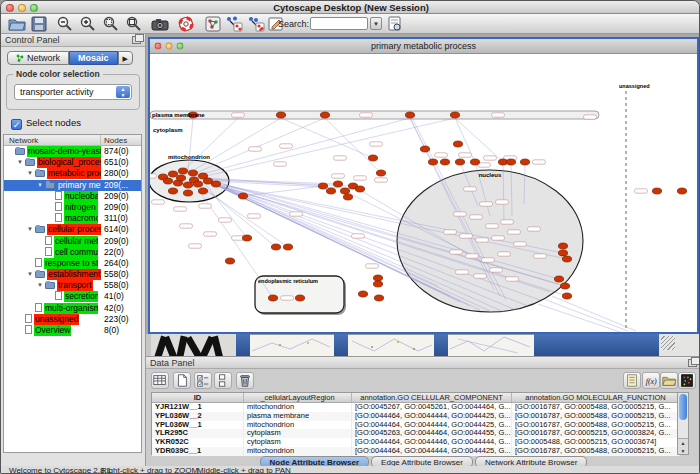  What do you see at coordinates (223, 380) in the screenshot?
I see `row-height-button` at bounding box center [223, 380].